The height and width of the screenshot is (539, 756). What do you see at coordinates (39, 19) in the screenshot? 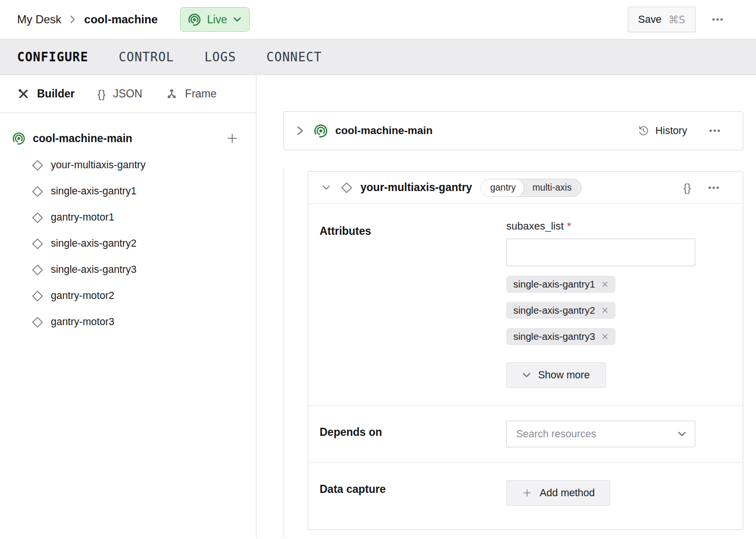
I see `breadcrumb-parent-link: My Desk` at bounding box center [39, 19].